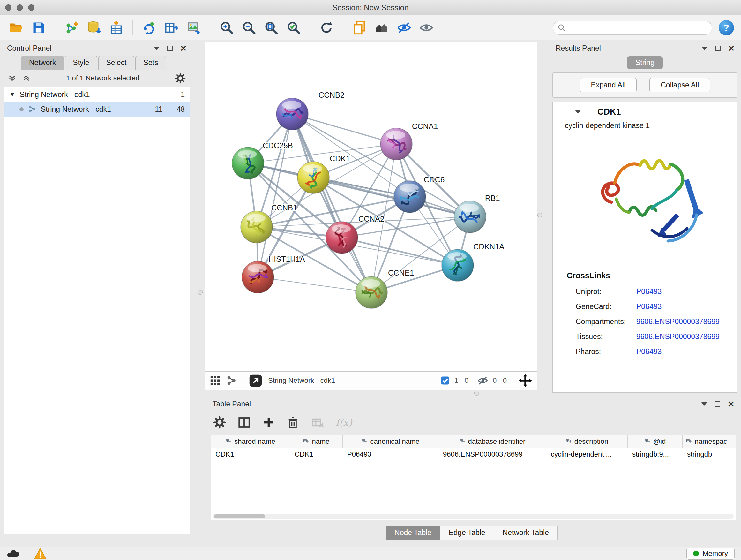 The height and width of the screenshot is (560, 741). I want to click on expand-all-icon, so click(26, 78).